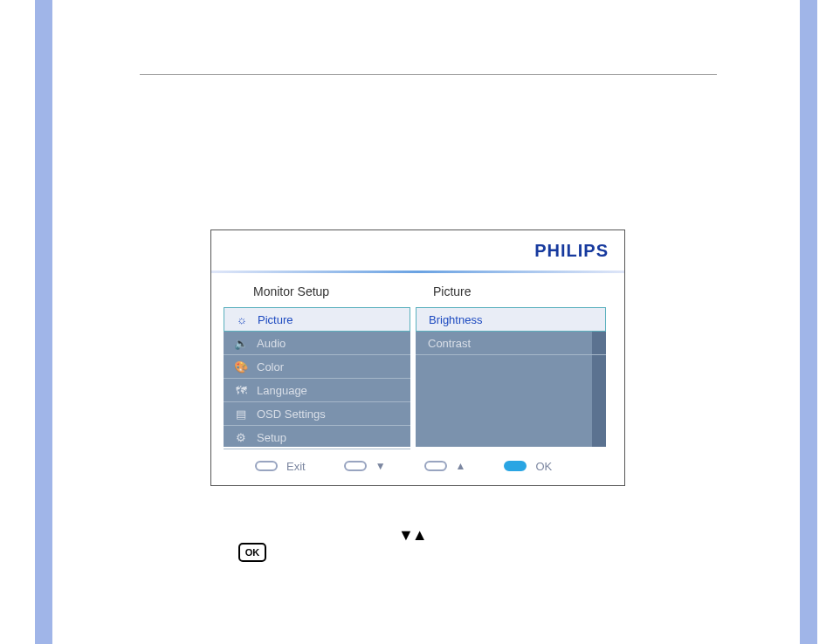 The image size is (833, 644). Describe the element at coordinates (282, 391) in the screenshot. I see `menu-item-label: Language` at that location.